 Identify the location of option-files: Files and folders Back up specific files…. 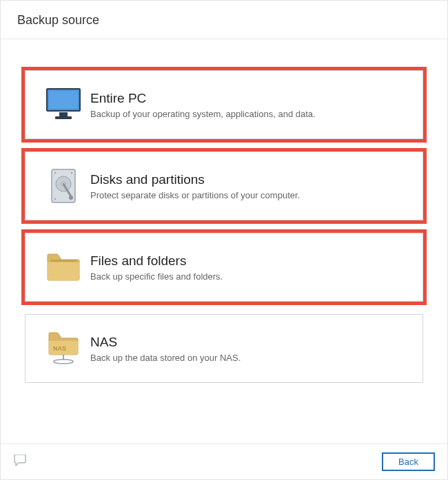
(224, 267).